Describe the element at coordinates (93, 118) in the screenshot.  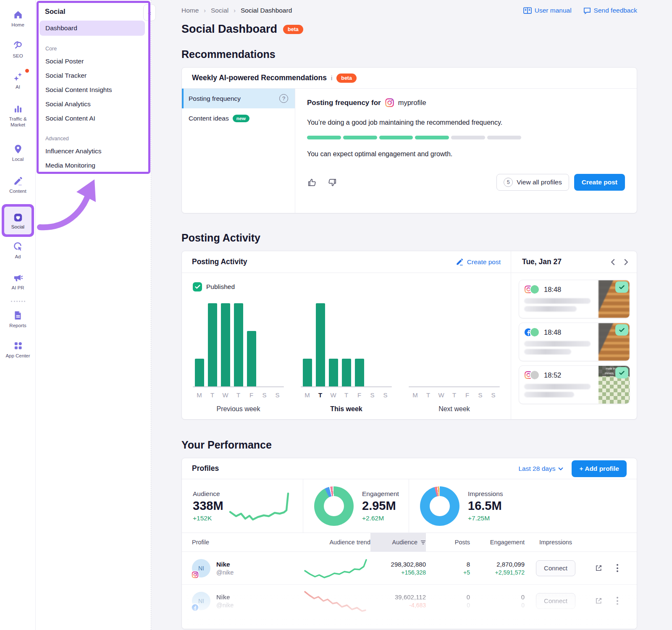
I see `menu-item-social-content-ai: Social Content AI` at that location.